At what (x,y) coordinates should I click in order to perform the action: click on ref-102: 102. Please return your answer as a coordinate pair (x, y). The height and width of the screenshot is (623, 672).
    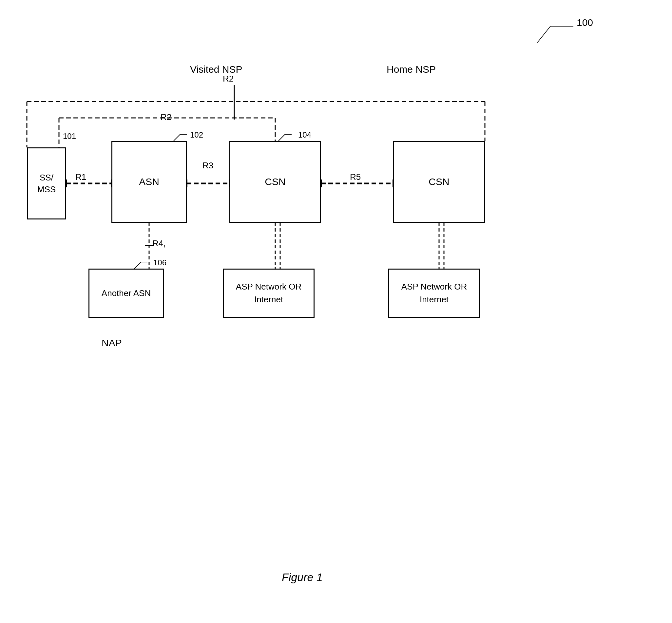
    Looking at the image, I should click on (197, 135).